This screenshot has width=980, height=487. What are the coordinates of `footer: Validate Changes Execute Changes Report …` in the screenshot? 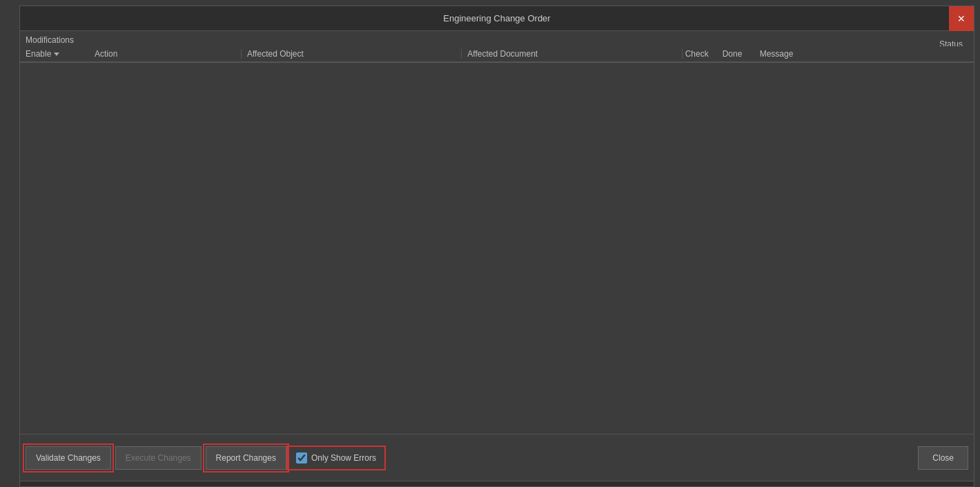 It's located at (497, 457).